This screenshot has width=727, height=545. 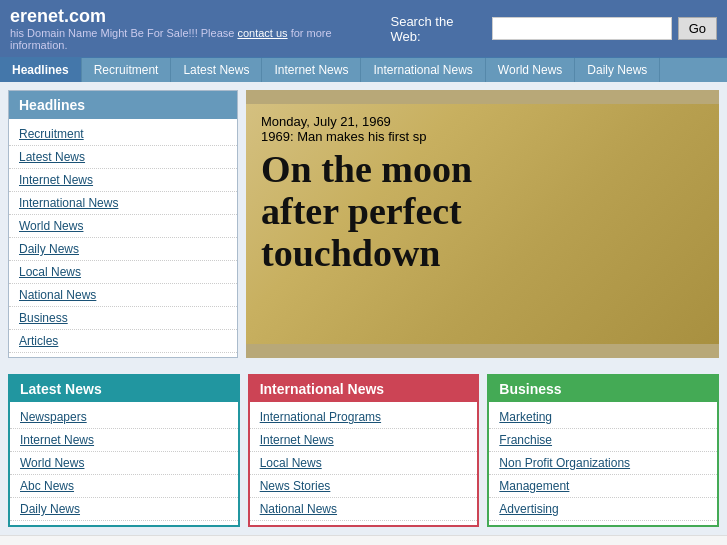 What do you see at coordinates (123, 157) in the screenshot?
I see `link-latest-news: Latest News` at bounding box center [123, 157].